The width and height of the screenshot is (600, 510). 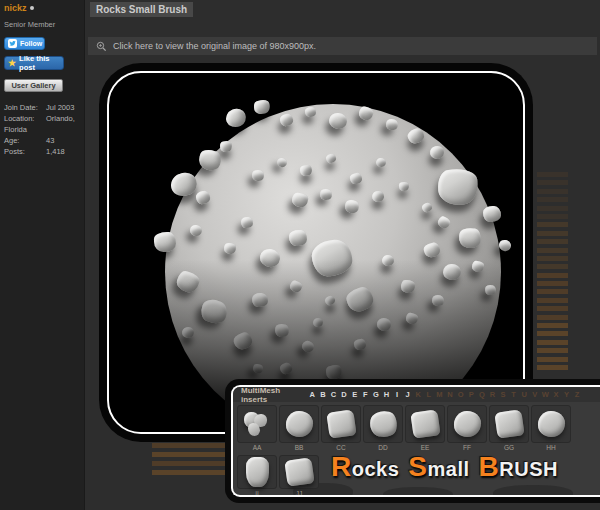 I want to click on alphabet-letter: S, so click(x=504, y=394).